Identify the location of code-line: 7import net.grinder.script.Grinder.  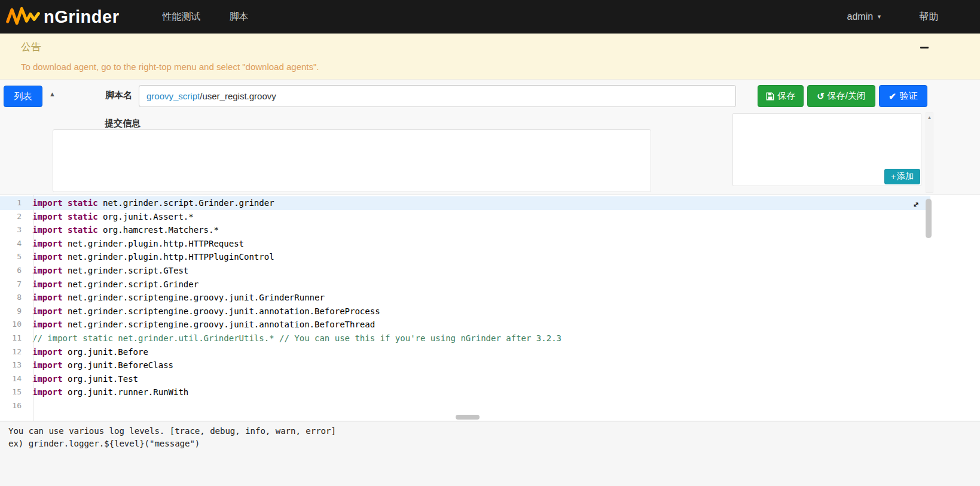
(465, 285).